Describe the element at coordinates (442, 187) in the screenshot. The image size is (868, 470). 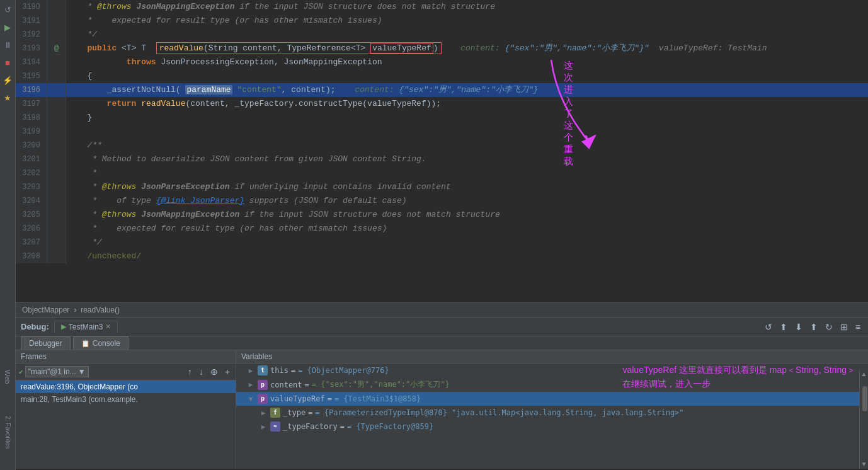
I see `code-line-3203: 3203 * @throws JsonParseException if und…` at that location.